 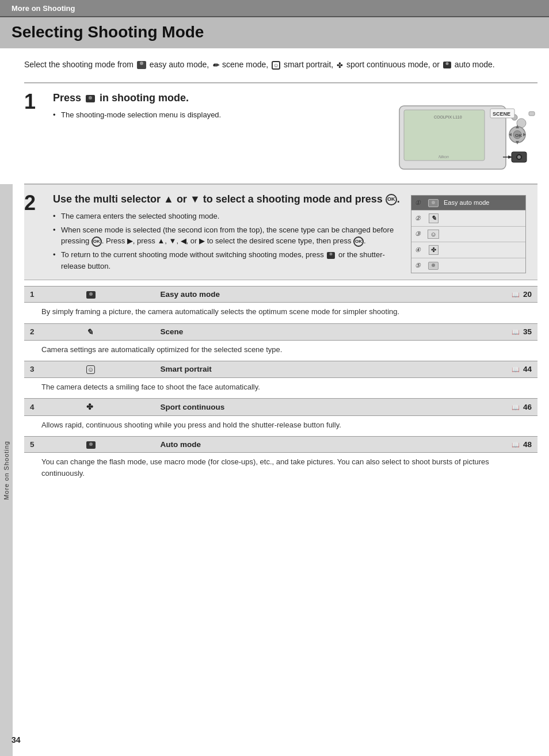 I want to click on page-number: 34, so click(x=16, y=740).